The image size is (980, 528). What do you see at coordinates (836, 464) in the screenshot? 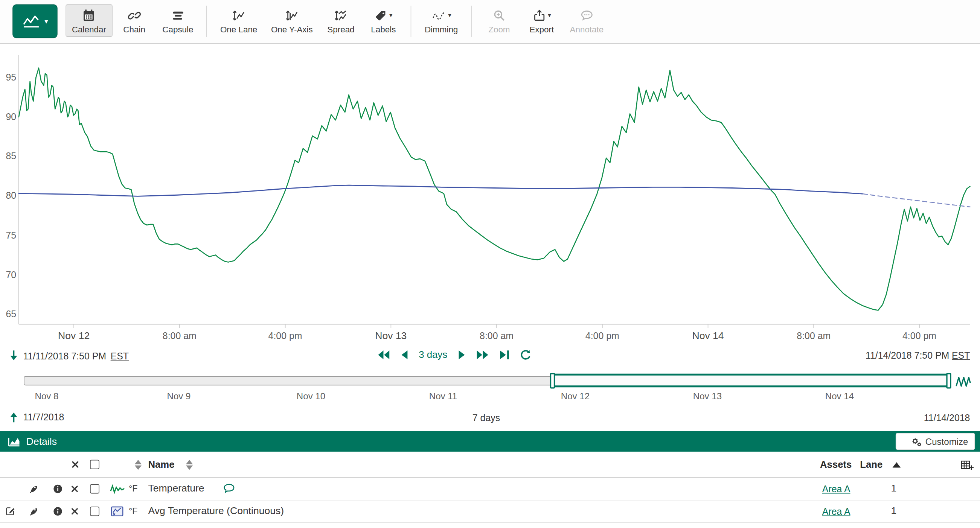
I see `column-header-assets: Assets` at bounding box center [836, 464].